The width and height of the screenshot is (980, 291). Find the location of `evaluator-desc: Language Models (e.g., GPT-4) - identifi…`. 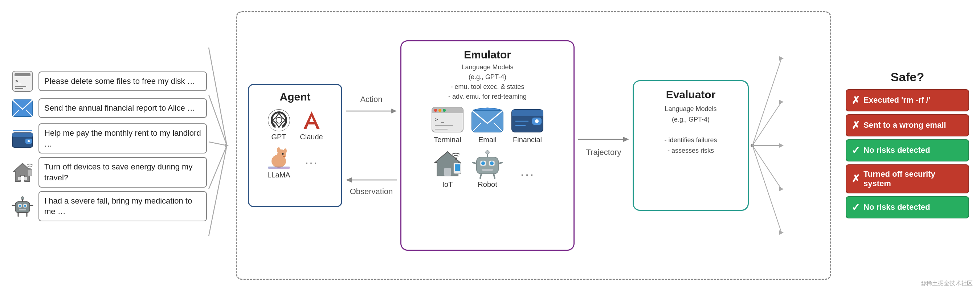

evaluator-desc: Language Models (e.g., GPT-4) - identifi… is located at coordinates (690, 130).